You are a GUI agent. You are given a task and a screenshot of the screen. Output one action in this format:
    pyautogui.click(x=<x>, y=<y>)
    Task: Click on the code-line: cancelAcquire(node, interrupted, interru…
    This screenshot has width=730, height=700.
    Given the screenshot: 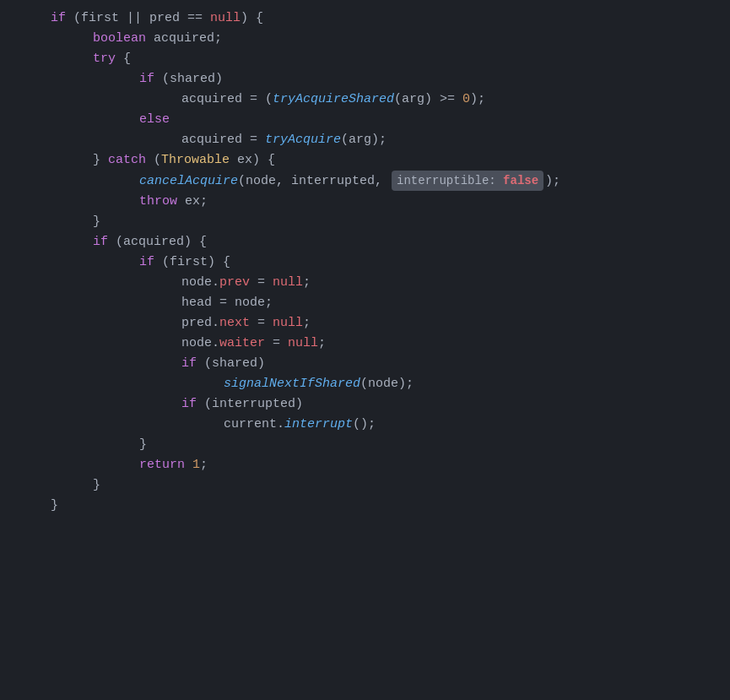 What is the action you would take?
    pyautogui.click(x=365, y=181)
    